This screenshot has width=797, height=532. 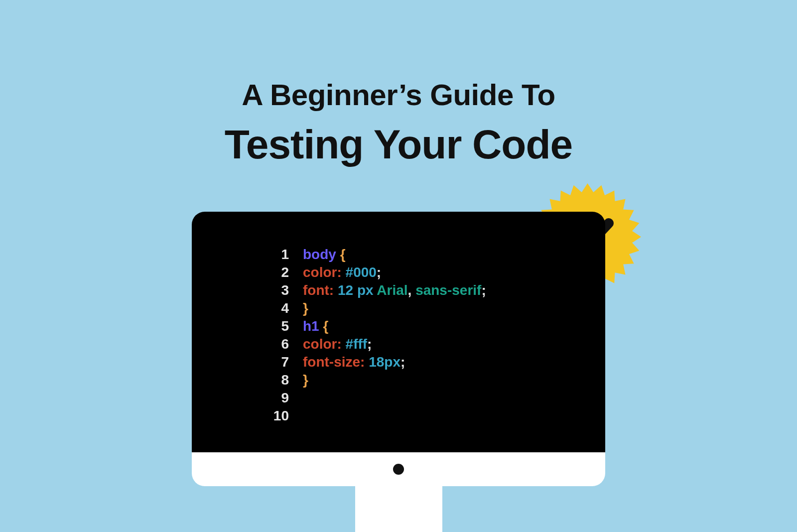 I want to click on code-content: h1 {, so click(x=316, y=326).